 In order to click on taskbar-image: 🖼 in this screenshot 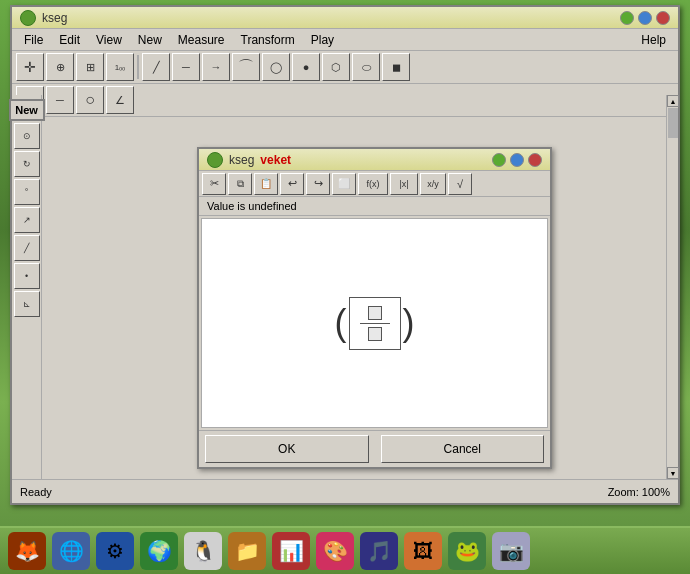, I will do `click(423, 551)`.